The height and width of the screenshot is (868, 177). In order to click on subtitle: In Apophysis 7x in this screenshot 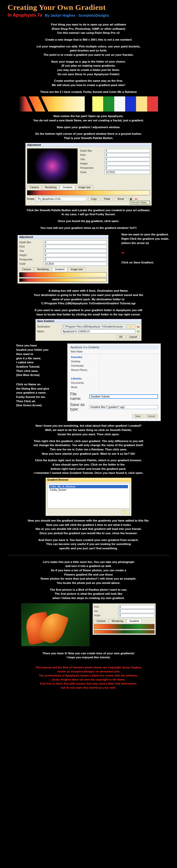, I will do `click(25, 15)`.